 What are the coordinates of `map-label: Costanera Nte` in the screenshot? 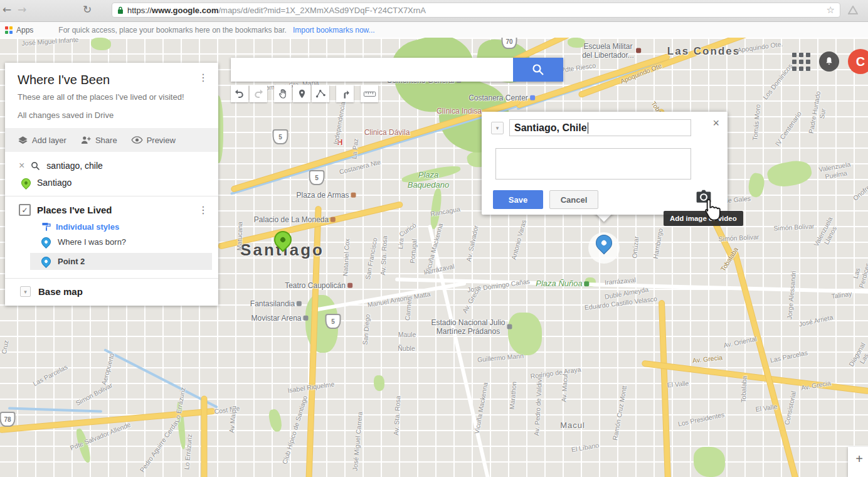 It's located at (360, 167).